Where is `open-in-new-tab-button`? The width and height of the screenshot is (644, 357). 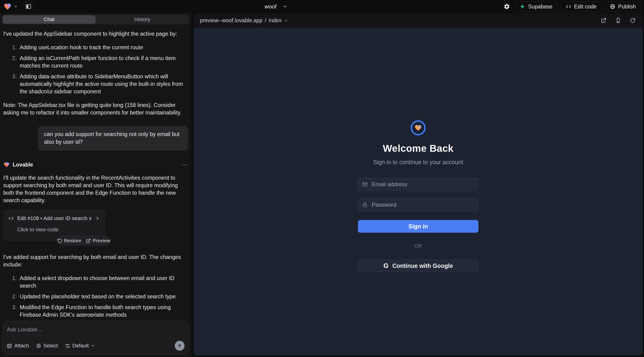
open-in-new-tab-button is located at coordinates (604, 20).